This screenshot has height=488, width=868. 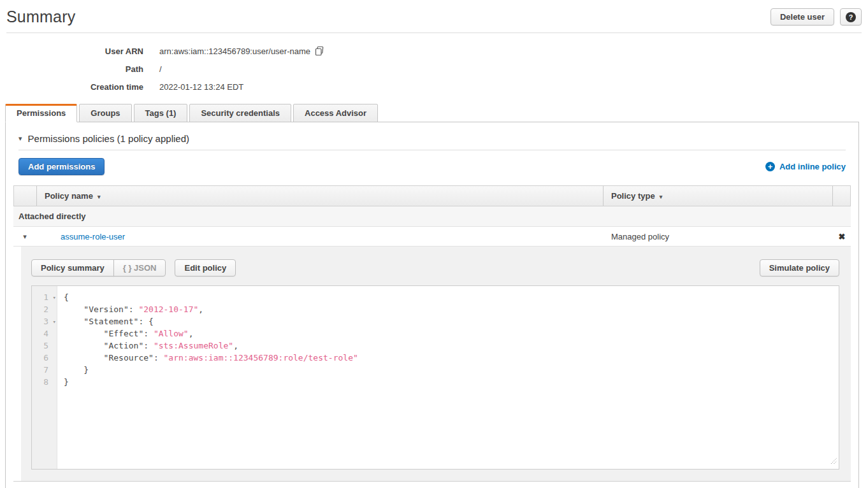 I want to click on editor-resize-handle, so click(x=834, y=461).